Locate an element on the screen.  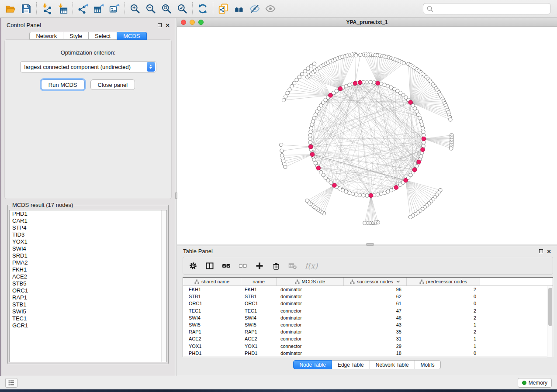
column-header-mcds-role: MCDS role is located at coordinates (310, 282).